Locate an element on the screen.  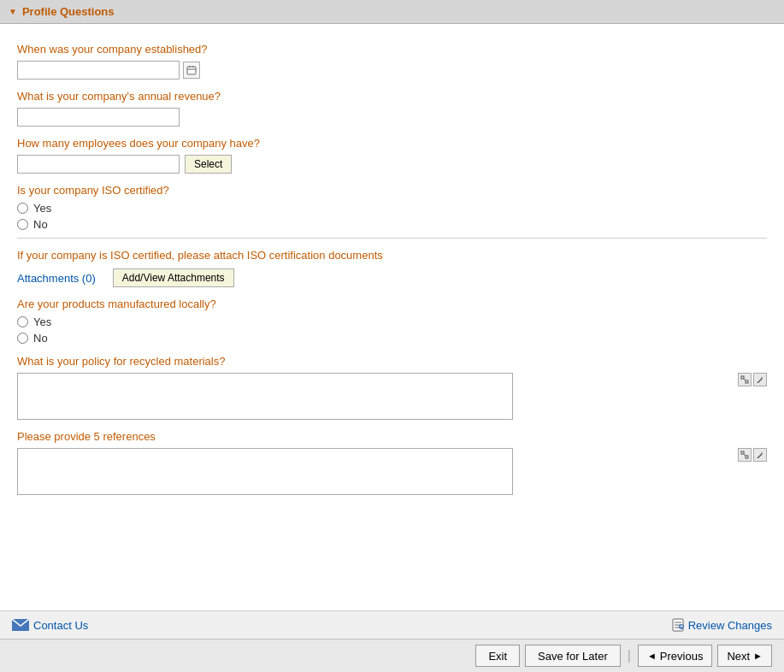
add-attachment-button: Add/View Attachments is located at coordinates (174, 278).